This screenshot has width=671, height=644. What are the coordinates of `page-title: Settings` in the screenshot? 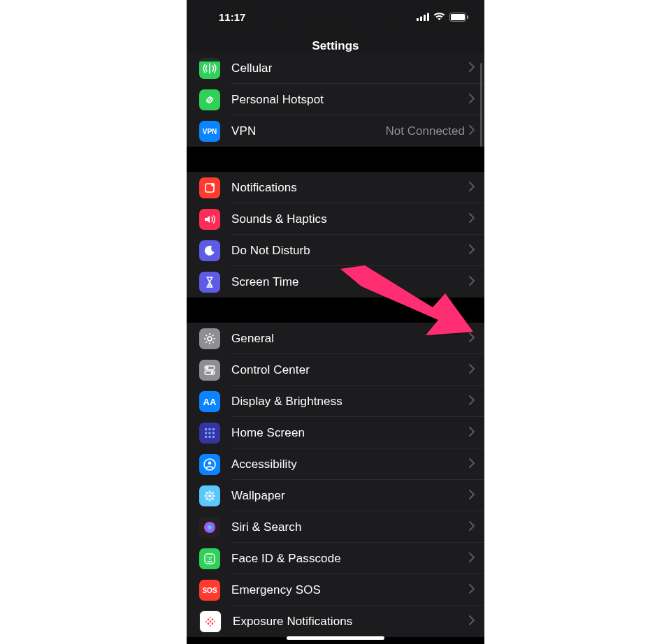 It's located at (336, 46).